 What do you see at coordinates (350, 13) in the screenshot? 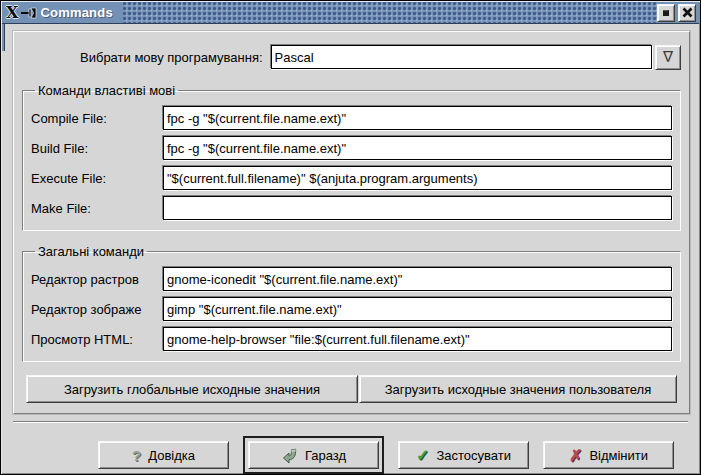
I see `titlebar: X Commands` at bounding box center [350, 13].